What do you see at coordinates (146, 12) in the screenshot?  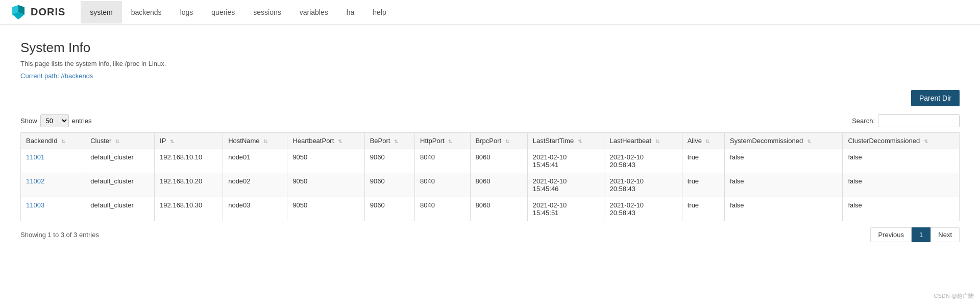 I see `nav-item-backends: backends` at bounding box center [146, 12].